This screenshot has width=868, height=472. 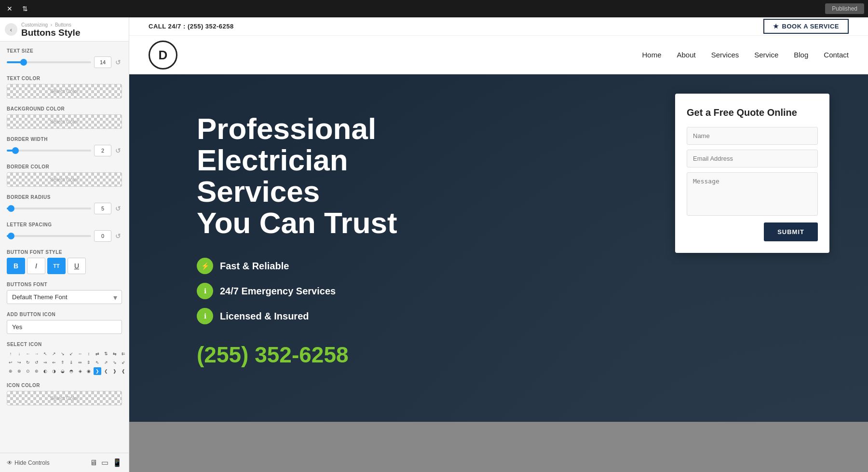 I want to click on text-size-reset: ↺, so click(x=118, y=62).